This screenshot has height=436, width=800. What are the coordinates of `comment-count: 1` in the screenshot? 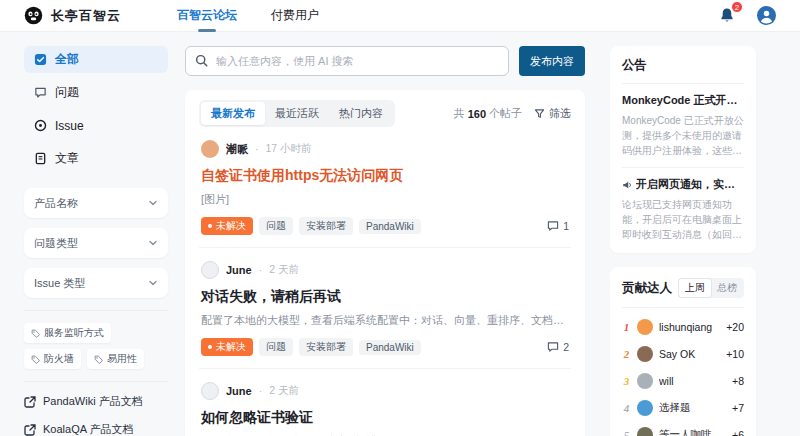 It's located at (558, 226).